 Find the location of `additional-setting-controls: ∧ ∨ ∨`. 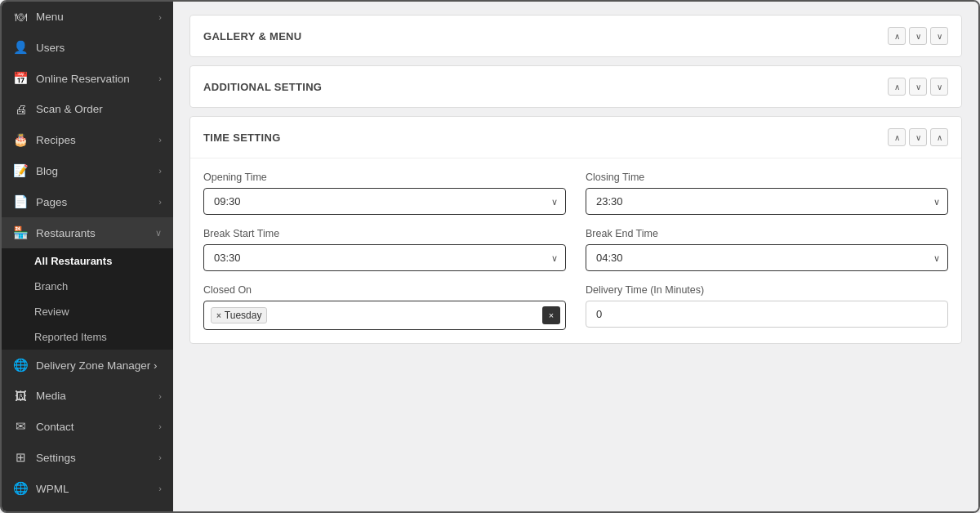

additional-setting-controls: ∧ ∨ ∨ is located at coordinates (918, 87).